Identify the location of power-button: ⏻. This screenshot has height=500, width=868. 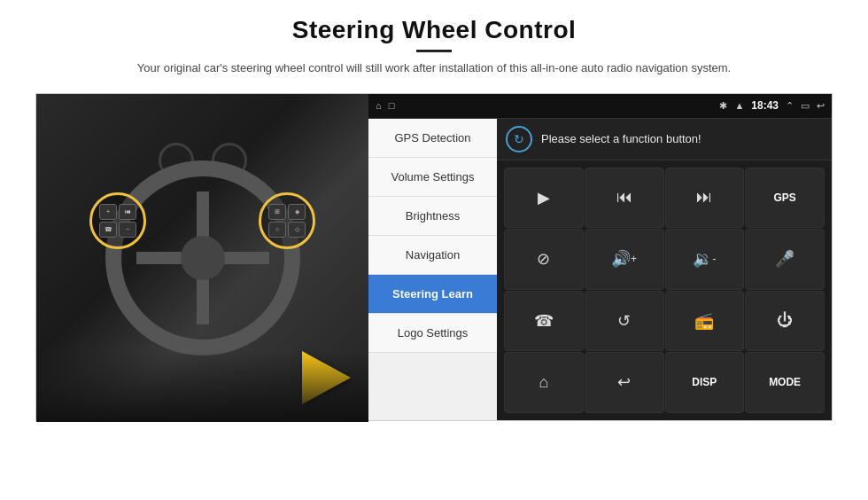
(785, 321).